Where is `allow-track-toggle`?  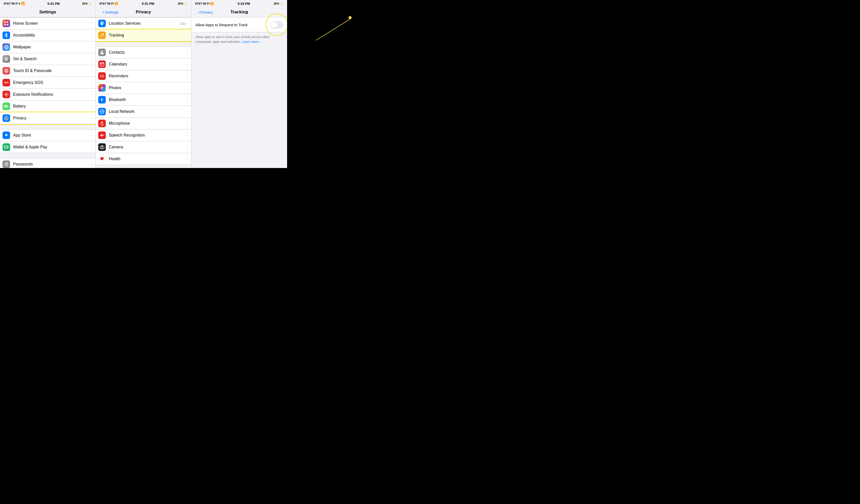
allow-track-toggle is located at coordinates (277, 25).